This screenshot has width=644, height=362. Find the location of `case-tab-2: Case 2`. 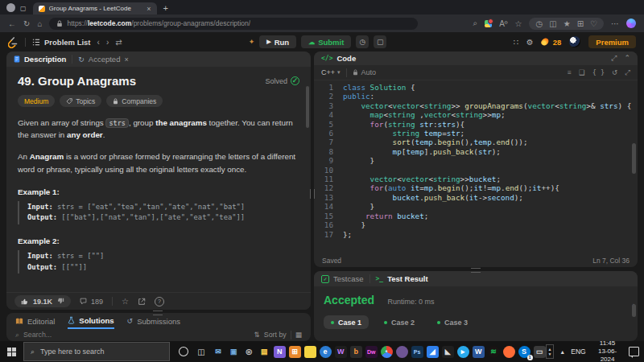

case-tab-2: Case 2 is located at coordinates (399, 322).